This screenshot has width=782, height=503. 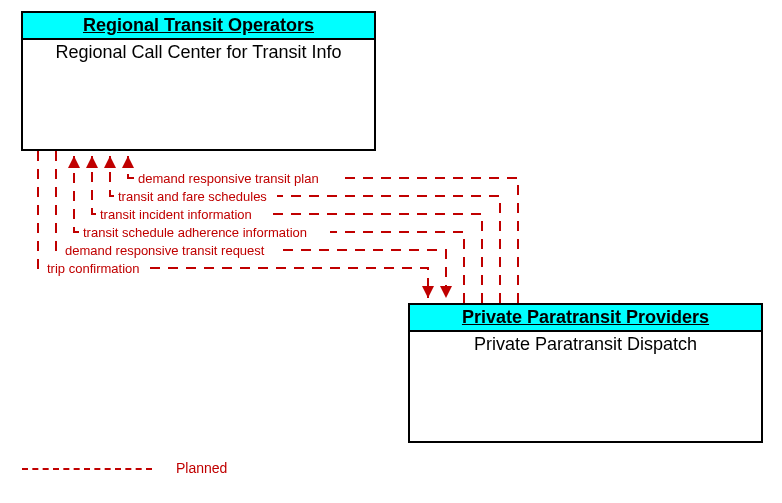 I want to click on entity-regional-transit-operators: Regional Transit Operators Regional Call…, so click(x=198, y=81).